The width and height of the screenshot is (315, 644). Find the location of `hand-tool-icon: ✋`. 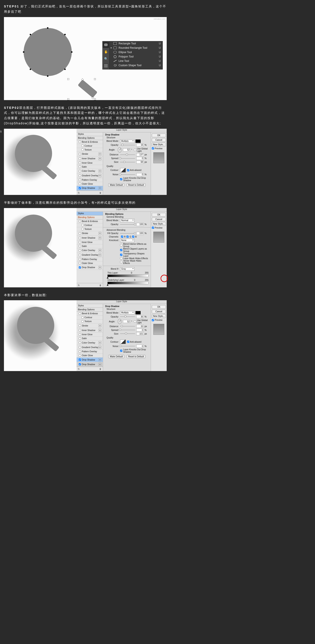

hand-tool-icon: ✋ is located at coordinates (106, 52).